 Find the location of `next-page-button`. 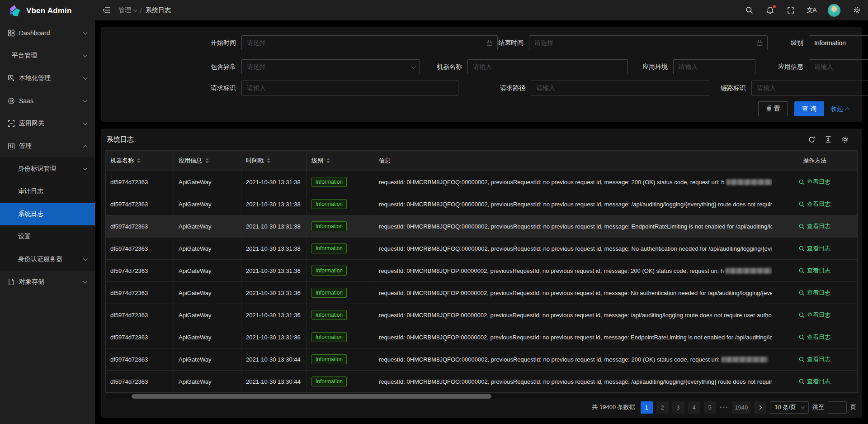

next-page-button is located at coordinates (760, 407).